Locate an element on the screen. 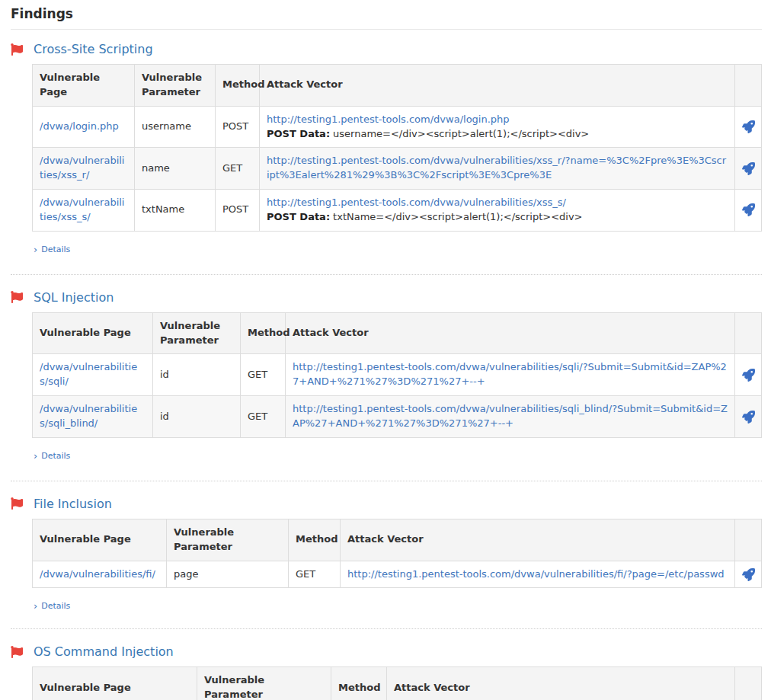 This screenshot has height=700, width=771. attack-vector-link: http://testing1.pentest-tools.com/dvwa/l… is located at coordinates (389, 119).